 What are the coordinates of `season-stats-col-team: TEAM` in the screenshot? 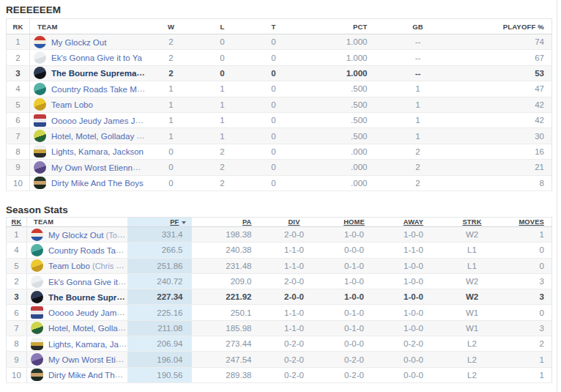 It's located at (78, 223).